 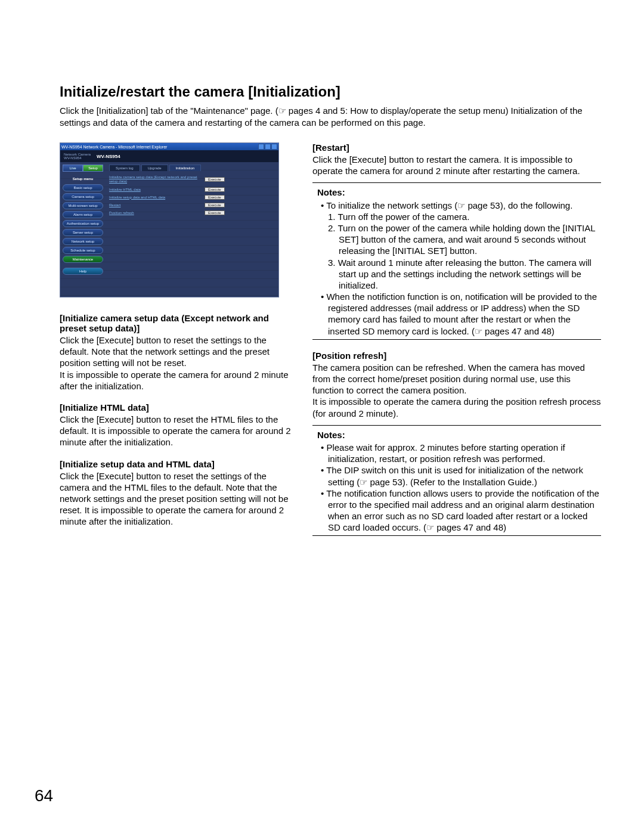 I want to click on row-label-init-both: Initialize setup data and HTML data, so click(x=157, y=197).